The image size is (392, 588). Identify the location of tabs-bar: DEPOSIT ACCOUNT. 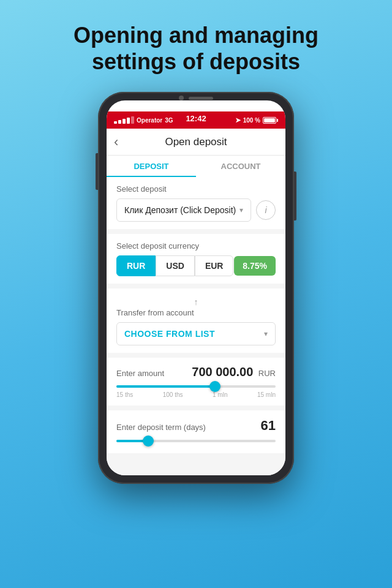
(196, 167).